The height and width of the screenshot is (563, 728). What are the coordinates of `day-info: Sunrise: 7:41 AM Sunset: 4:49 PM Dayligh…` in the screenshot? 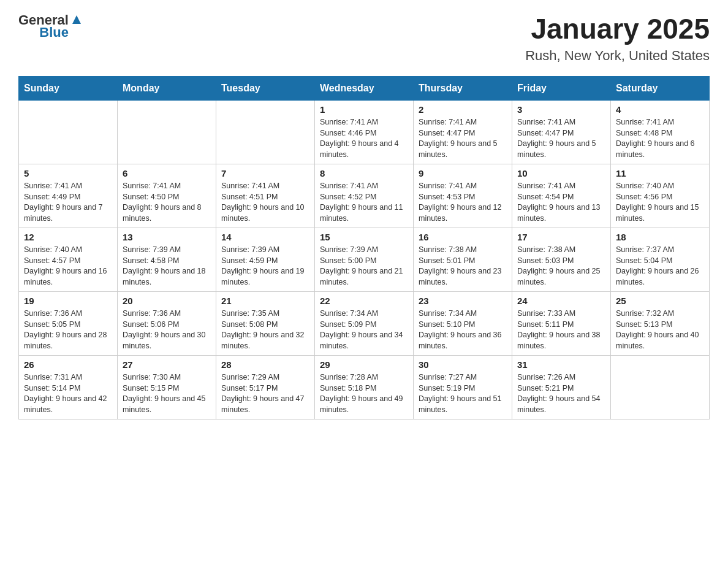 It's located at (68, 202).